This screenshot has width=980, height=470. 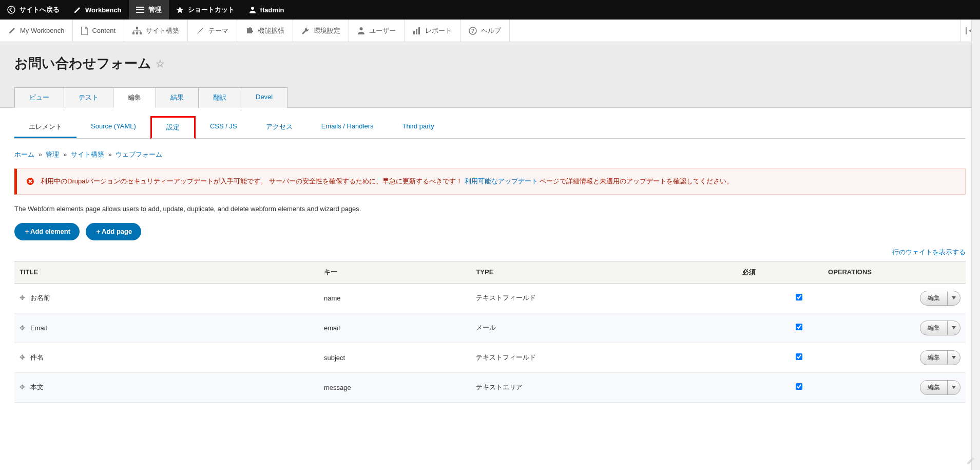 I want to click on menu-my-workbench: My Workbench, so click(x=36, y=31).